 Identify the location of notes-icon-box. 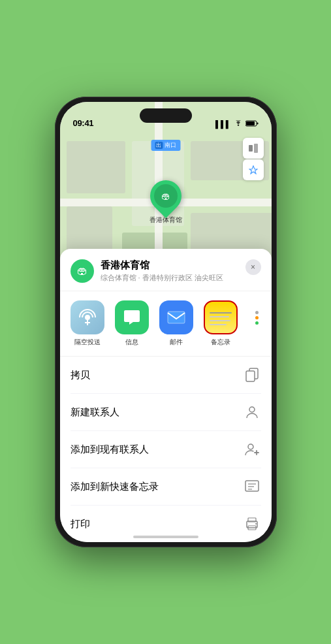
(221, 317).